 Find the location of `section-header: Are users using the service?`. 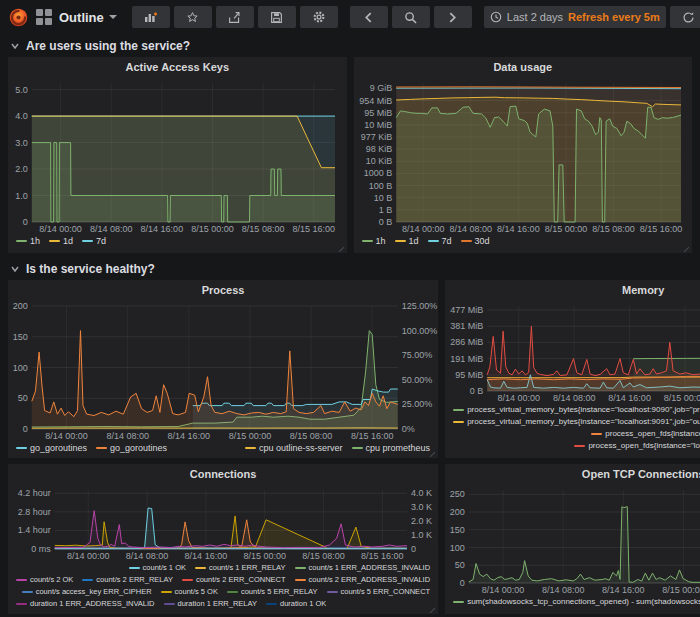

section-header: Are users using the service? is located at coordinates (350, 46).